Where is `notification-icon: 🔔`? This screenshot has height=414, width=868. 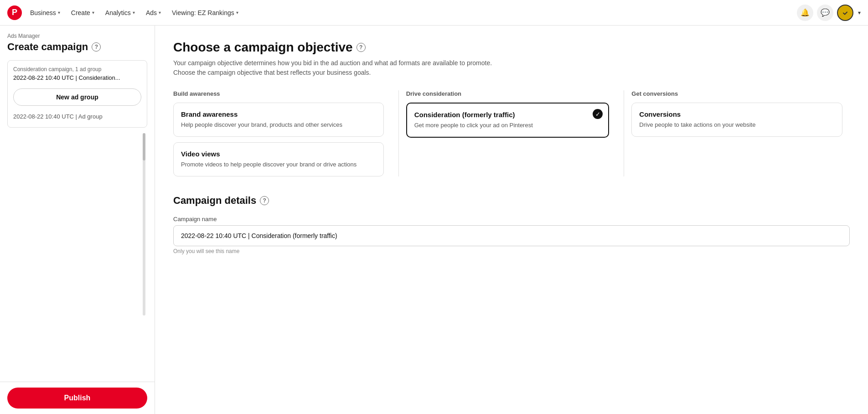 notification-icon: 🔔 is located at coordinates (805, 13).